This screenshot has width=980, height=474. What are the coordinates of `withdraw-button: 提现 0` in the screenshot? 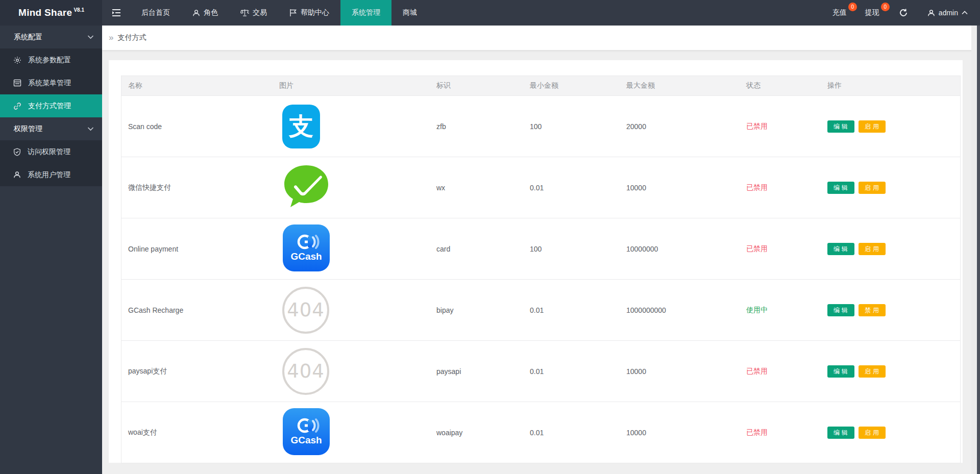 It's located at (872, 13).